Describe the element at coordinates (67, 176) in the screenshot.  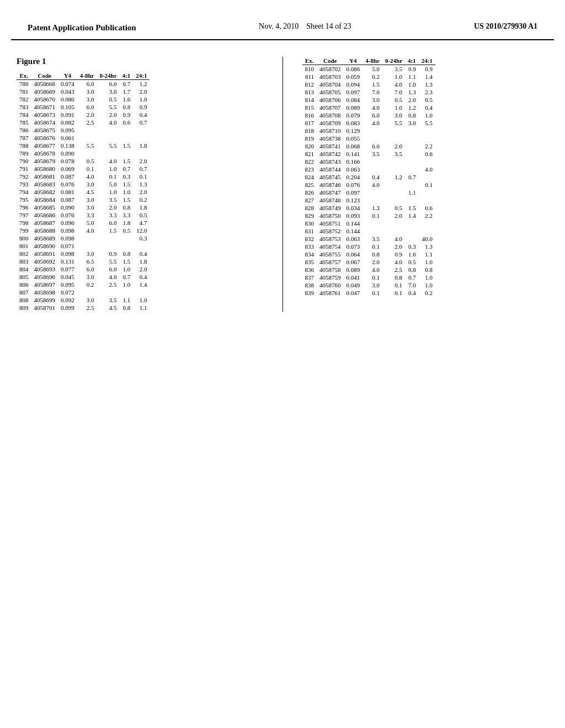
I see `table-cell: 0.087` at that location.